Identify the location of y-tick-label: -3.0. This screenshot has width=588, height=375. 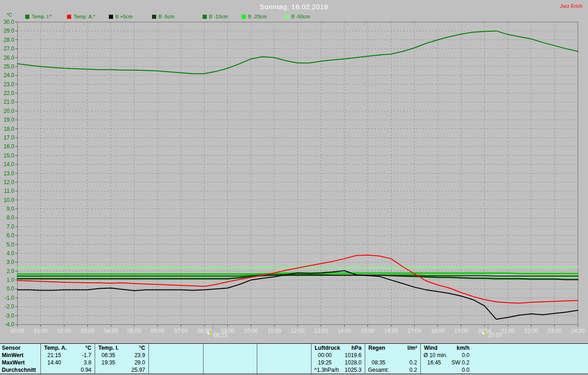
(9, 316).